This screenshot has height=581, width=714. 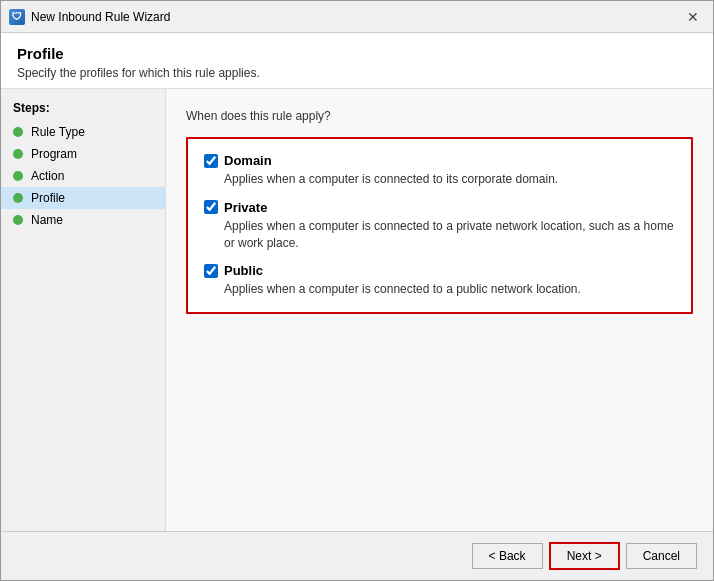 I want to click on sidebar-label: Rule Type, so click(x=58, y=132).